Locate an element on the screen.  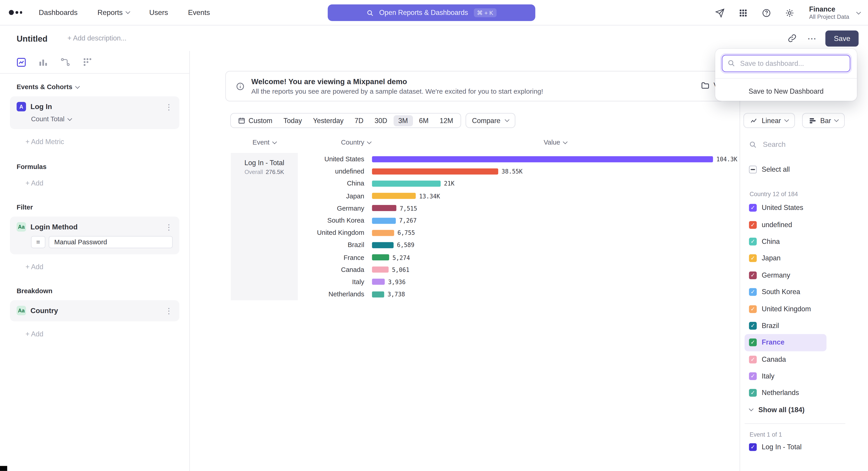
filter-item-united-states: ✓United States is located at coordinates (786, 208).